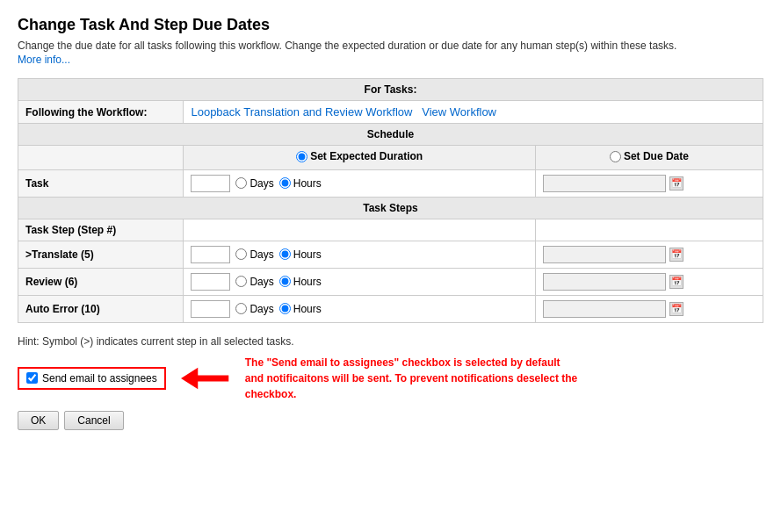 This screenshot has height=532, width=781. I want to click on auto-error-due-date-input, so click(604, 309).